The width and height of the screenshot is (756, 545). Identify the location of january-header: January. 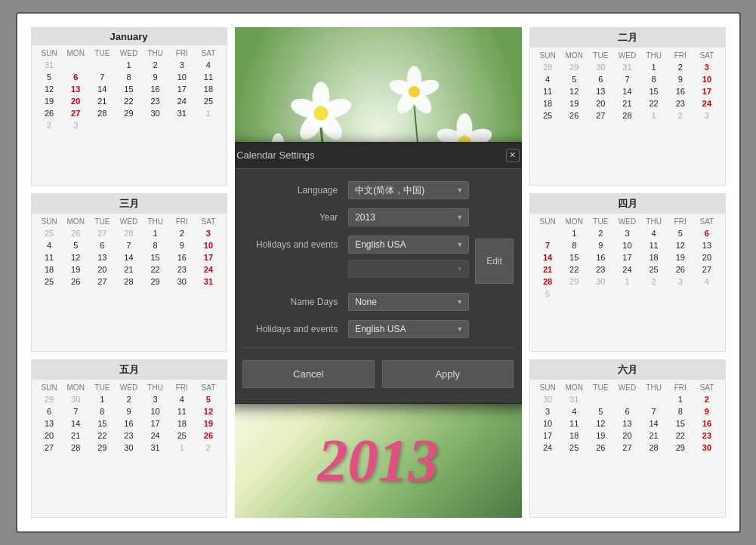
(129, 36).